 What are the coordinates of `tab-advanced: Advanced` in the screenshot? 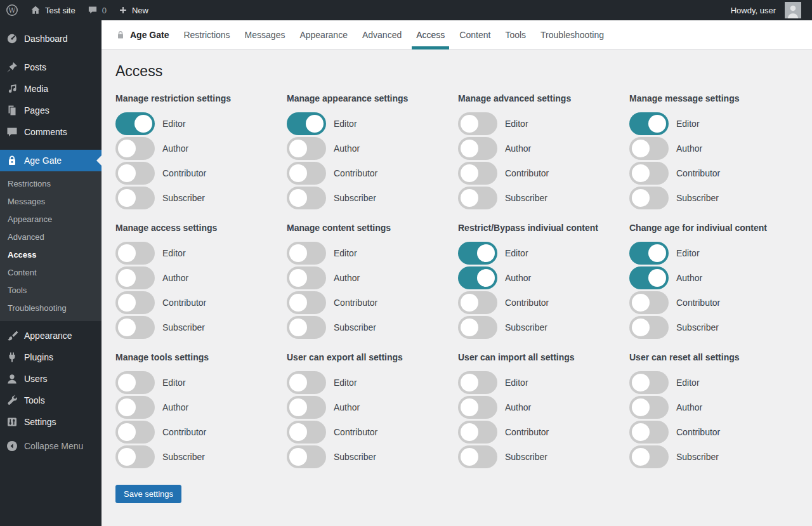 It's located at (382, 35).